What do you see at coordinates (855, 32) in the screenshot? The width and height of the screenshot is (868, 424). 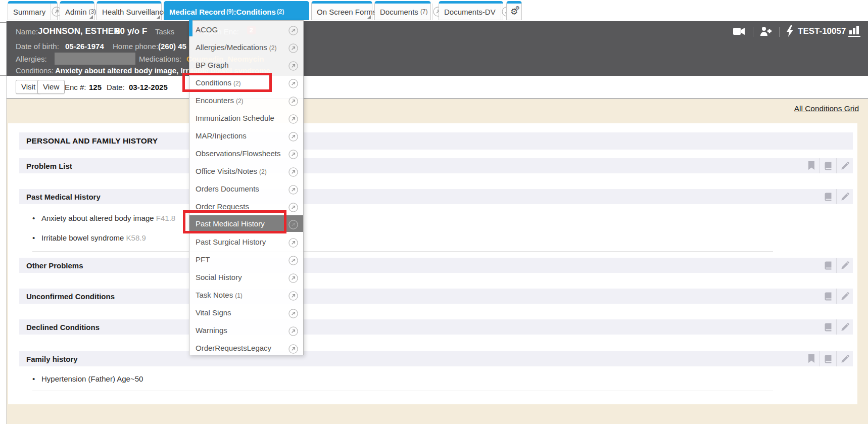 I see `bar-chart-icon` at bounding box center [855, 32].